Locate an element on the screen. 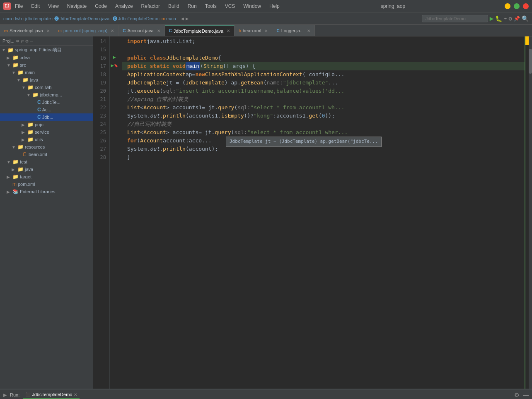 Image resolution: width=532 pixels, height=399 pixels. tree-item-jdbcte: ▶ C JdbcTe... is located at coordinates (46, 102).